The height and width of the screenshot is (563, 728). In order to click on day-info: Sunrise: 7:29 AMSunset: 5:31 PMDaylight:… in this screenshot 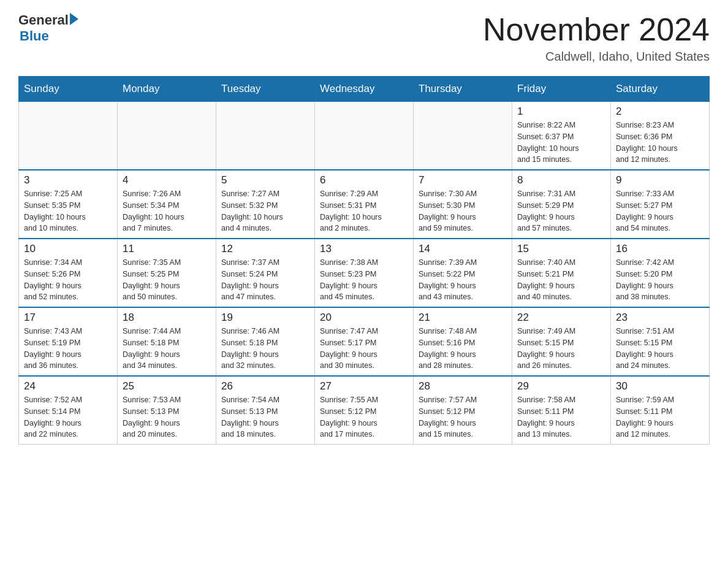, I will do `click(364, 211)`.